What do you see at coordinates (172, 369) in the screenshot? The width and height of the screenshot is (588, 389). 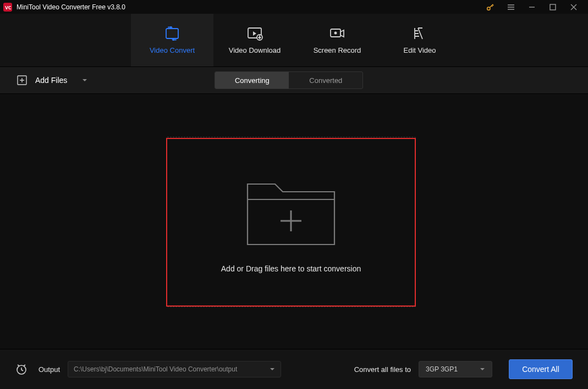 I see `output-path-text: C:\Users\bj\Documents\MiniTool Video Con…` at bounding box center [172, 369].